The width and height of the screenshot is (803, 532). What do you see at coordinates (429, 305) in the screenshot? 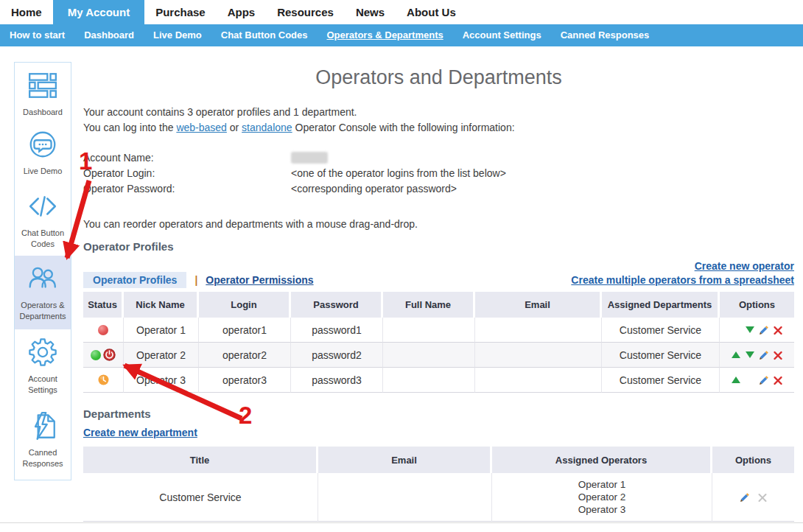
I see `col-full-name: Full Name` at bounding box center [429, 305].